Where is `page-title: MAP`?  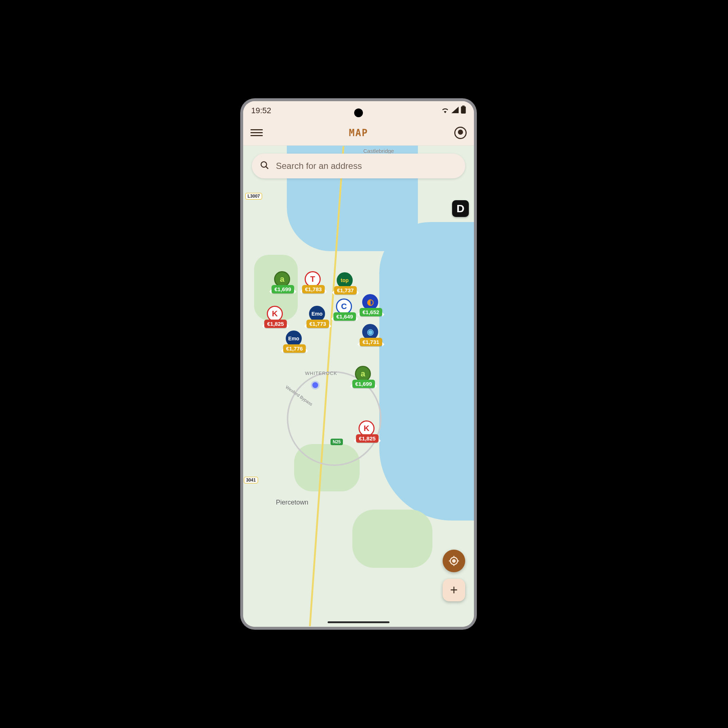 page-title: MAP is located at coordinates (359, 133).